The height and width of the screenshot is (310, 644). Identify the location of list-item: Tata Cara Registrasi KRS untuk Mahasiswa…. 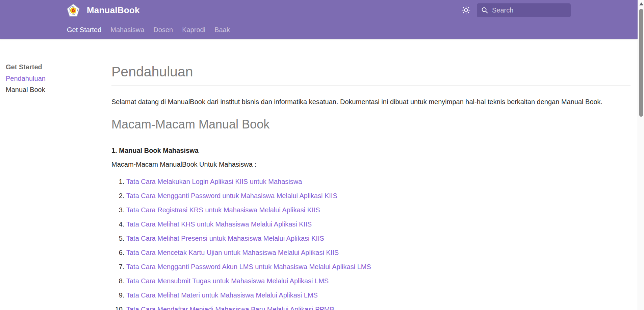
(378, 210).